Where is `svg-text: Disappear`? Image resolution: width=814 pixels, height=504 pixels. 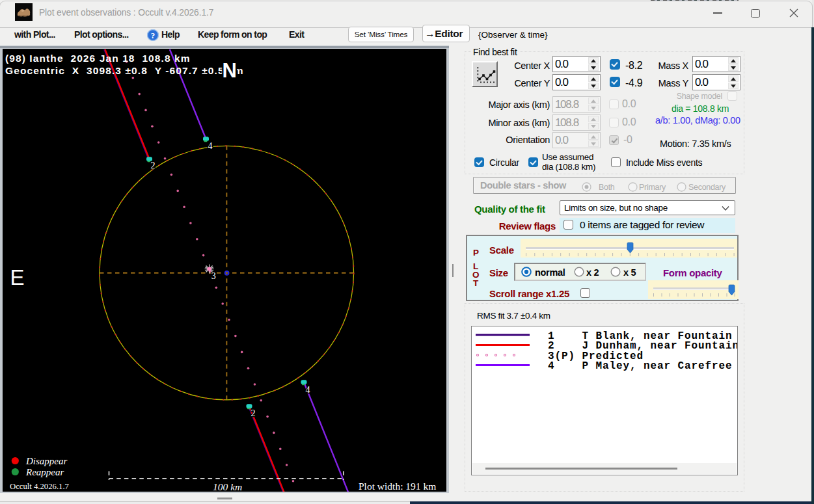
svg-text: Disappear is located at coordinates (46, 461).